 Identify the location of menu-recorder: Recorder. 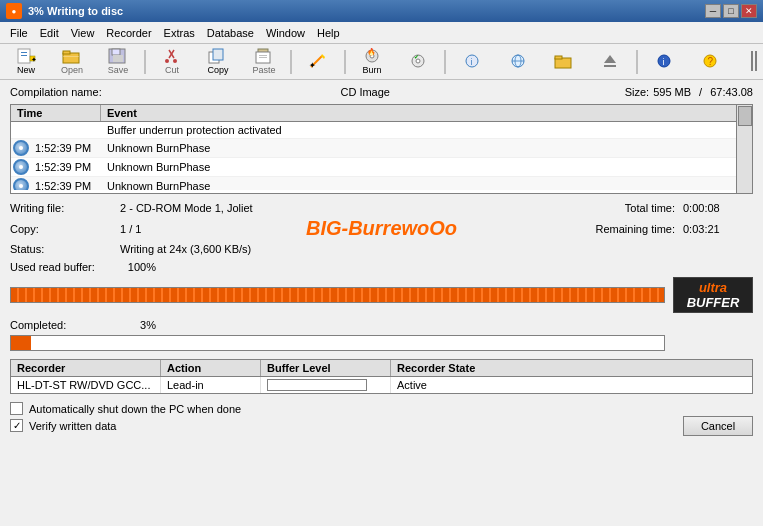
(128, 33).